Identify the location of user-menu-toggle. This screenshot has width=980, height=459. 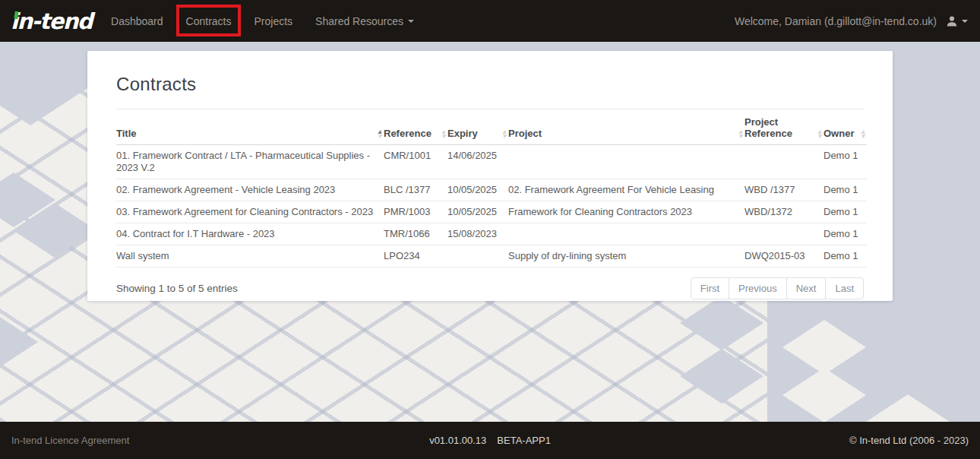
(957, 21).